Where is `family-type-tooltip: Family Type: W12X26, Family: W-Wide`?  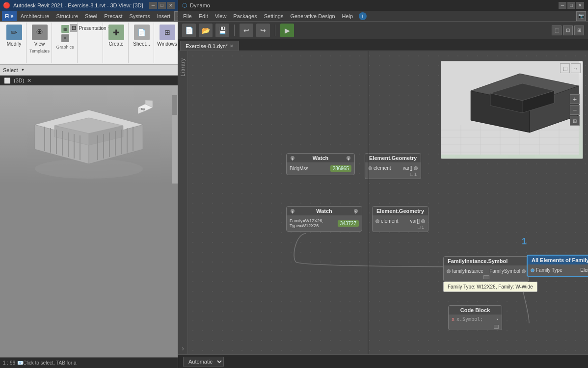
family-type-tooltip: Family Type: W12X26, Family: W-Wide is located at coordinates (490, 287).